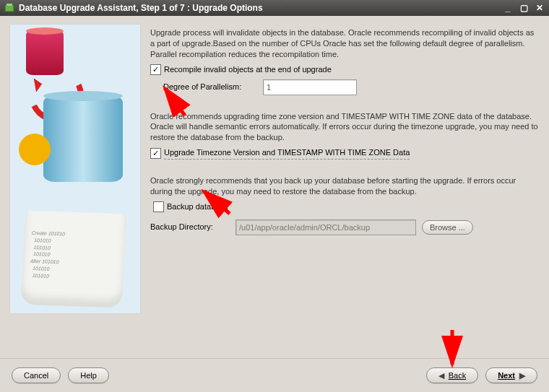 Image resolution: width=549 pixels, height=392 pixels. Describe the element at coordinates (345, 186) in the screenshot. I see `backup-description: Oracle strongly recommends that you back…` at that location.